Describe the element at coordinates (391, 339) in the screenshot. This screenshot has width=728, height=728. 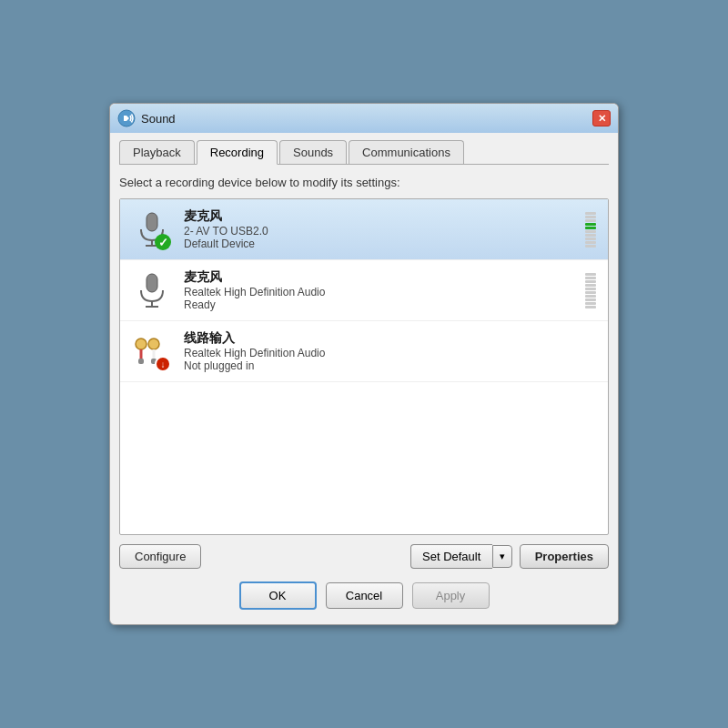
I see `device-name-3: 线路输入` at that location.